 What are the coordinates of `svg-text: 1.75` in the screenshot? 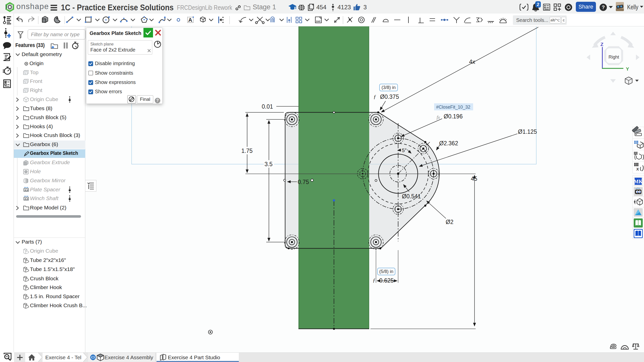 It's located at (247, 151).